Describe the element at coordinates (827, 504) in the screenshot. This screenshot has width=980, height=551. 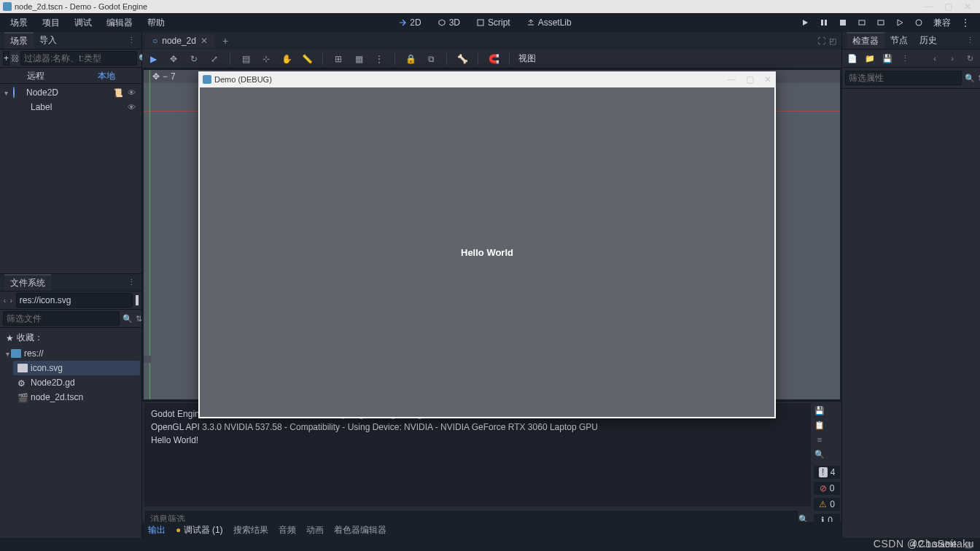
I see `warn-count: ⚠0` at that location.